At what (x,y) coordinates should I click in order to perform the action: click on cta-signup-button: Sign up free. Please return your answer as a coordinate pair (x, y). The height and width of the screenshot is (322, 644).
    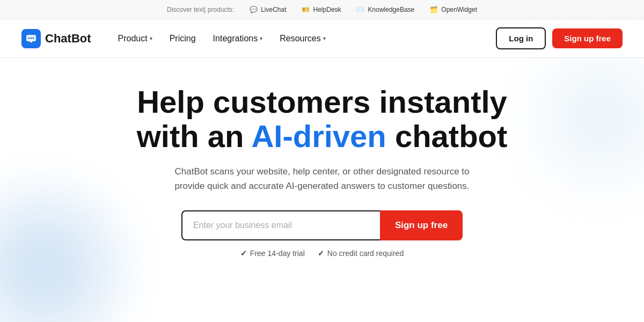
    Looking at the image, I should click on (421, 225).